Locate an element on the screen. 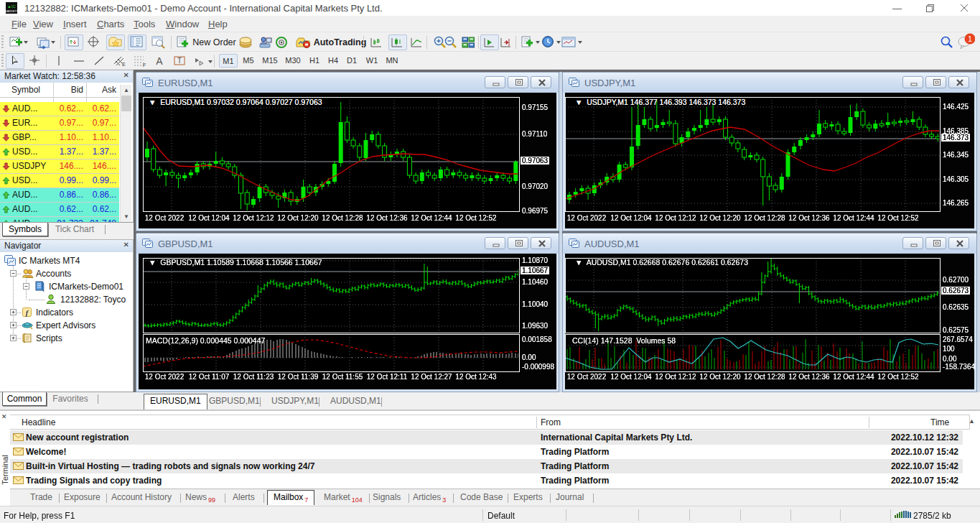 The image size is (980, 523). svg-text: 1 is located at coordinates (970, 39).